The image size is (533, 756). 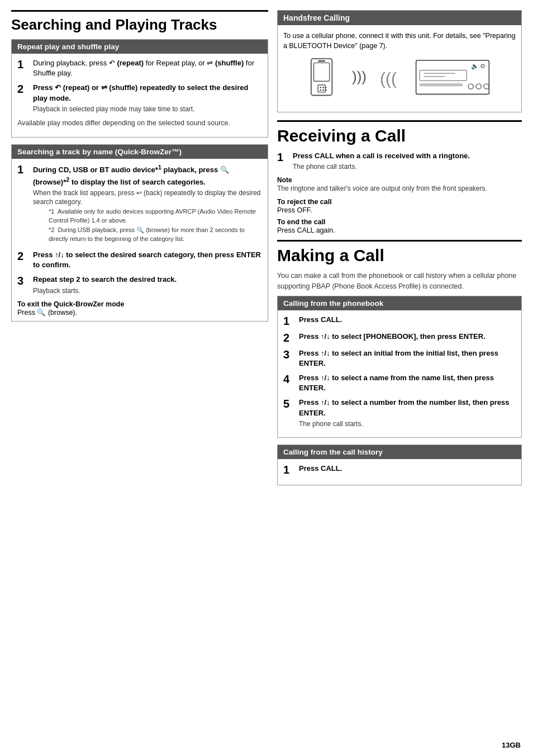 What do you see at coordinates (404, 407) in the screenshot?
I see `step-bold: Press ↑/↓ to select a number from the nu…` at bounding box center [404, 407].